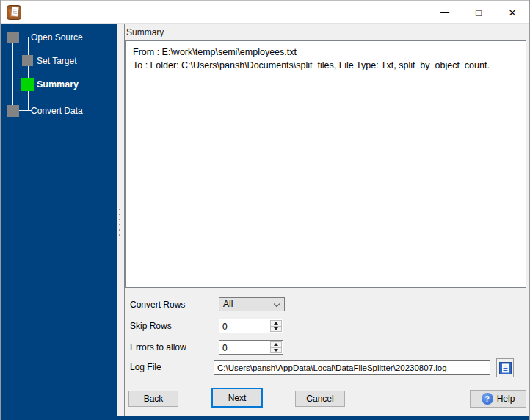  What do you see at coordinates (120, 222) in the screenshot?
I see `splitter-grip-icon` at bounding box center [120, 222].